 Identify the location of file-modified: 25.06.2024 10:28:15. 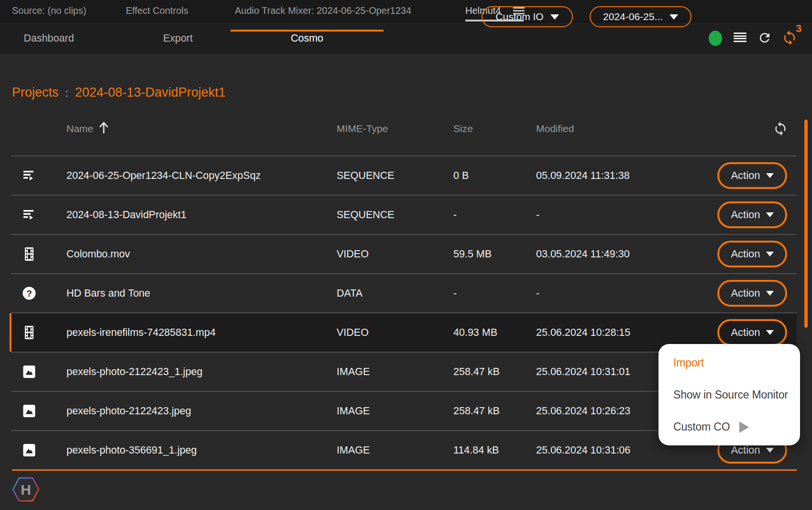
(583, 333).